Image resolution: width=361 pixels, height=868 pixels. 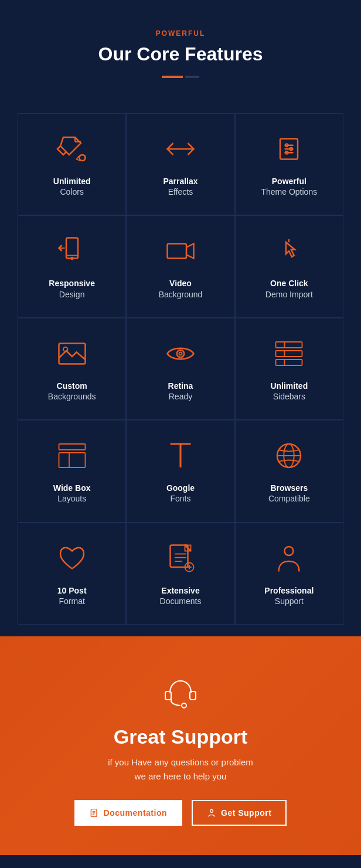 I want to click on feature-documents: Extensive Documents, so click(x=180, y=574).